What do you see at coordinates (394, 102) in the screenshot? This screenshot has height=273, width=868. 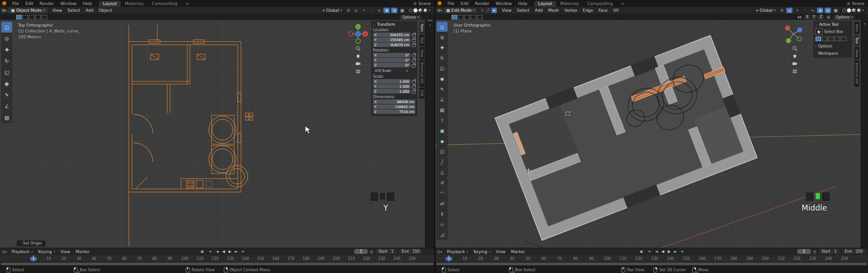 I see `dimensions-field: X88308 cm` at bounding box center [394, 102].